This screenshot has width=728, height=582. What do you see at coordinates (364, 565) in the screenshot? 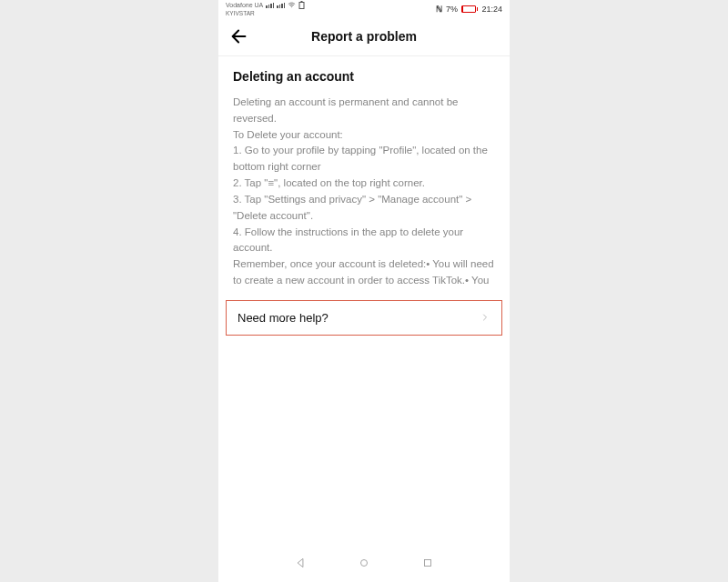
I see `android-nav-bar` at bounding box center [364, 565].